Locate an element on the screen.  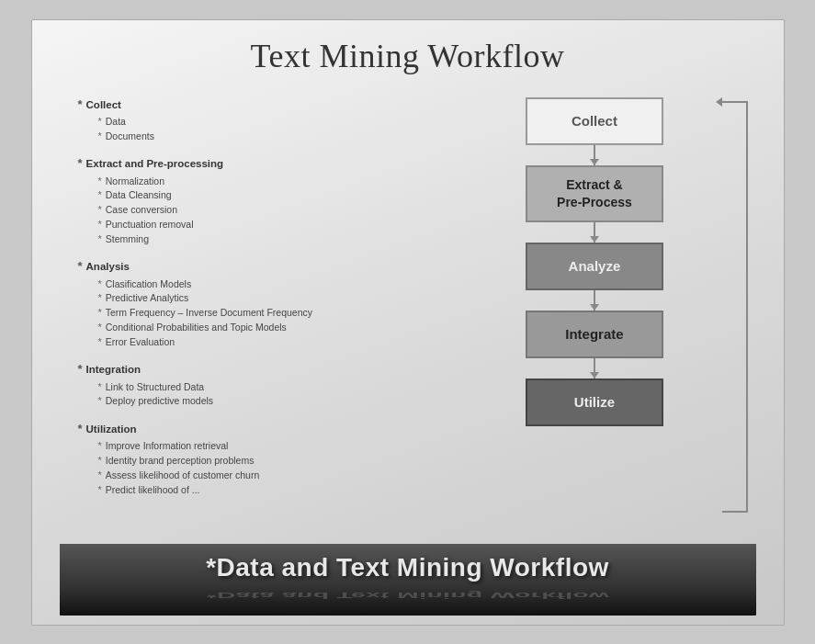
section-collect: Collect Data Documents is located at coordinates (255, 121).